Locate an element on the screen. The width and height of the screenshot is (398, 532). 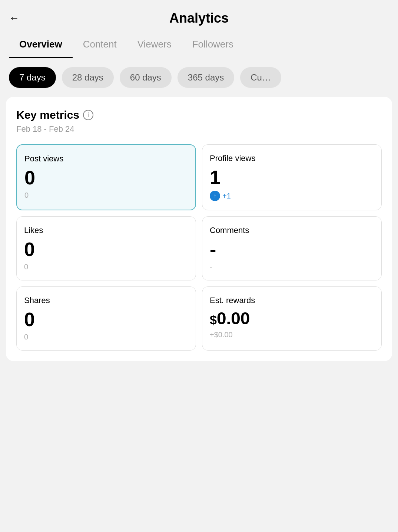
tabs-container: Overview Content Viewers Followers is located at coordinates (199, 45).